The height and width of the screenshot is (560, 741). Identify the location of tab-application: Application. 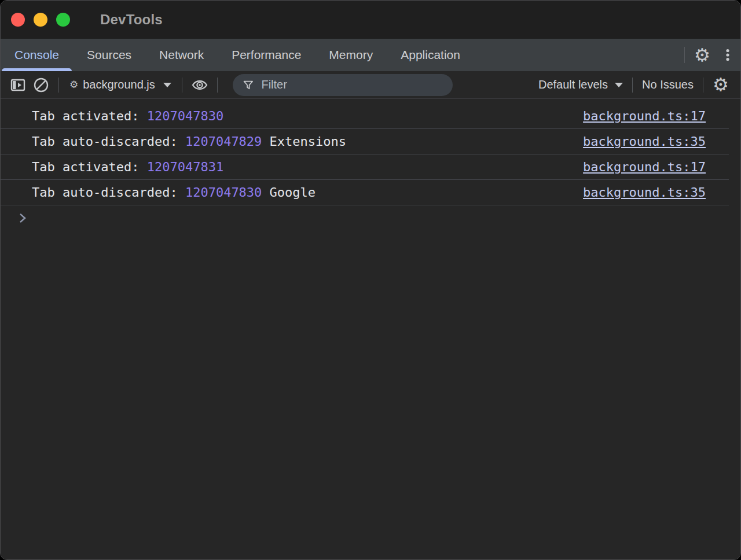
(431, 55).